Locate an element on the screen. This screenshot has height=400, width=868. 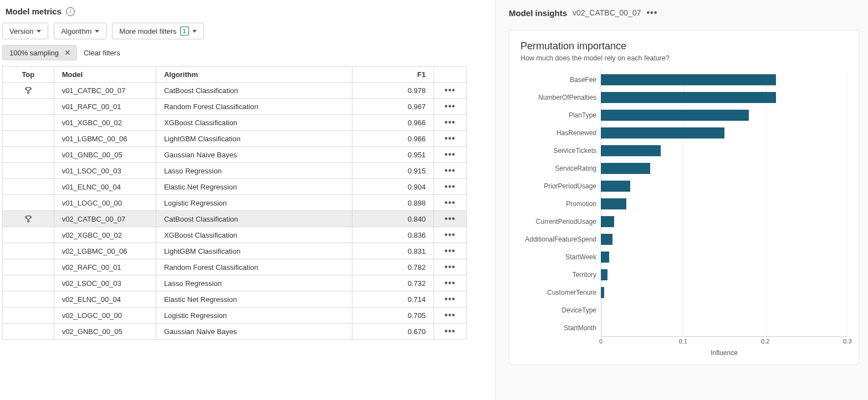
model-cell: v02_ELNC_00_04 is located at coordinates (105, 299).